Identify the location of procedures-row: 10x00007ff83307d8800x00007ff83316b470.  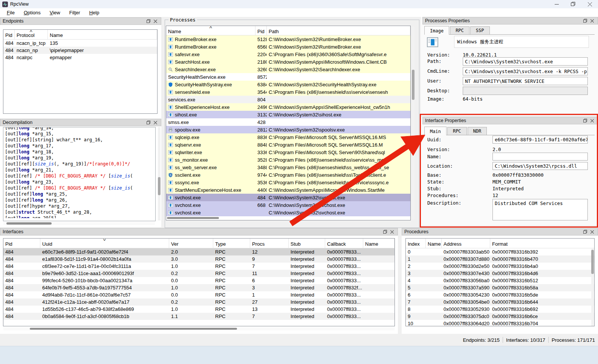
(500, 259).